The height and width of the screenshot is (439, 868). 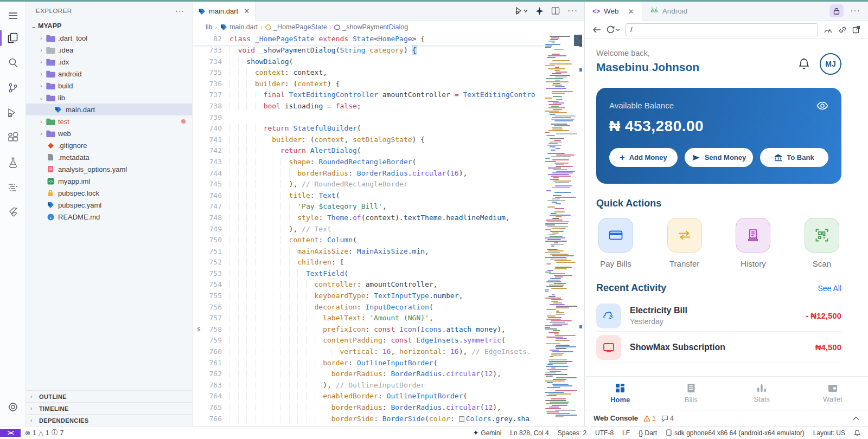 What do you see at coordinates (109, 50) in the screenshot?
I see `tree-item--idea: ›.idea` at bounding box center [109, 50].